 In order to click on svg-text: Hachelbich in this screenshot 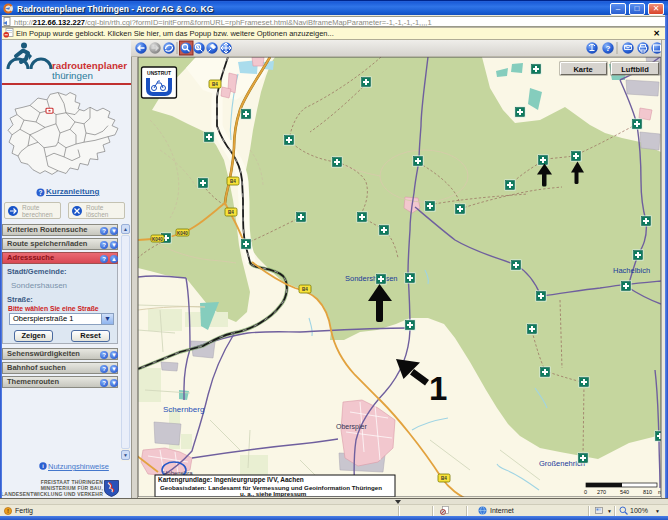, I will do `click(632, 270)`.